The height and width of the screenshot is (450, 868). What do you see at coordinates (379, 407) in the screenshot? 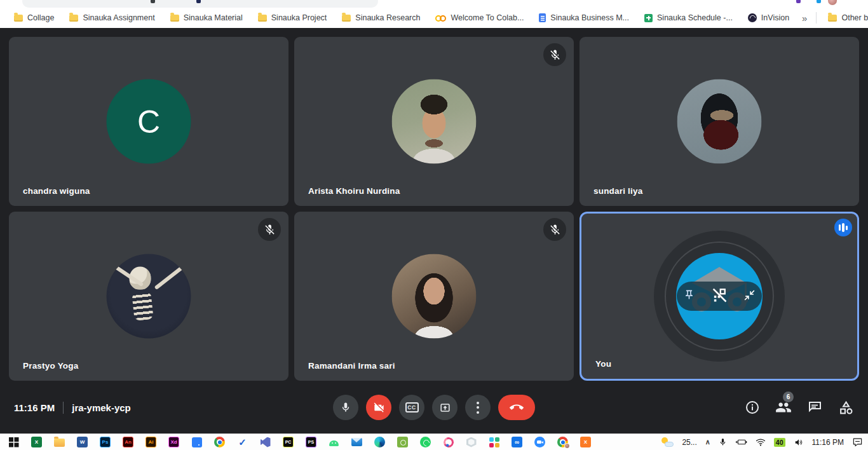
I see `camera-off-button` at bounding box center [379, 407].